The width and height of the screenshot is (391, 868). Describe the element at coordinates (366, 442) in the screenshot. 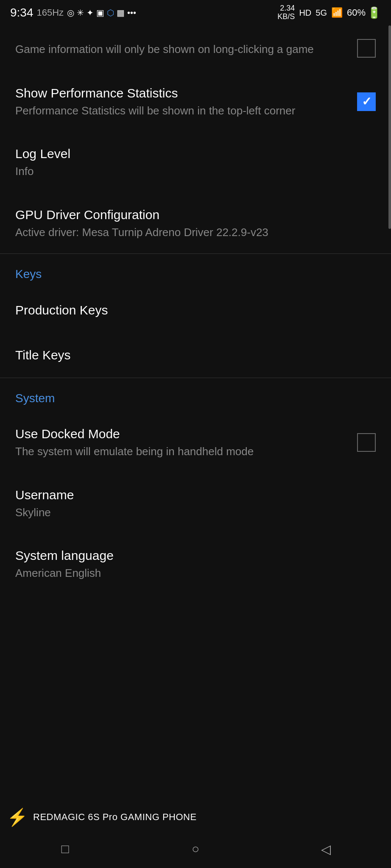

I see `docked-mode-checkbox` at that location.